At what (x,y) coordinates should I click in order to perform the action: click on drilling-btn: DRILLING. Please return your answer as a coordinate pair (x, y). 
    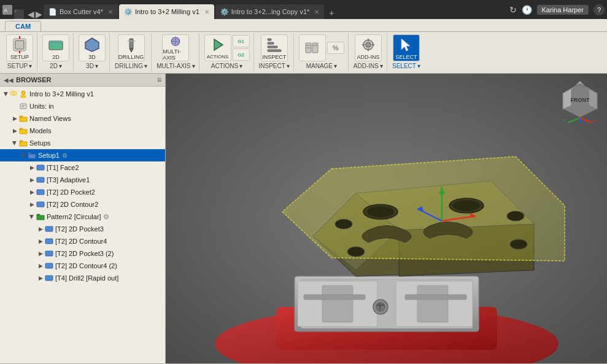
    Looking at the image, I should click on (131, 48).